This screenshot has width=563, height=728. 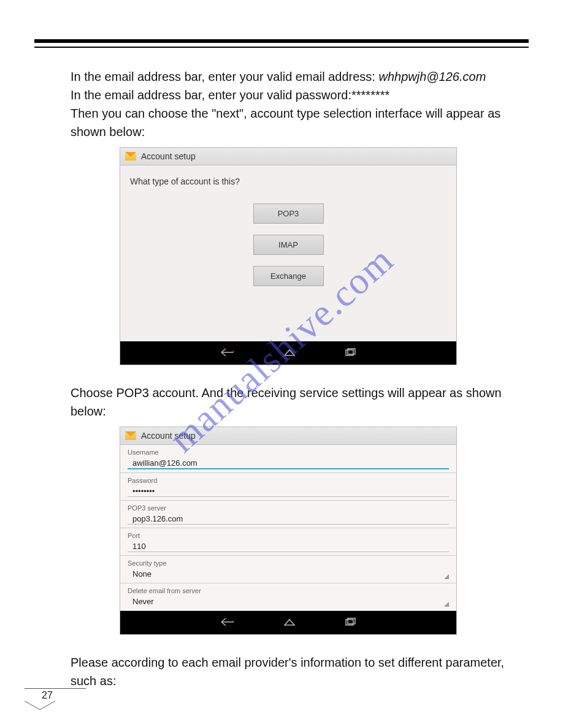 What do you see at coordinates (288, 213) in the screenshot?
I see `pop3-button: POP3` at bounding box center [288, 213].